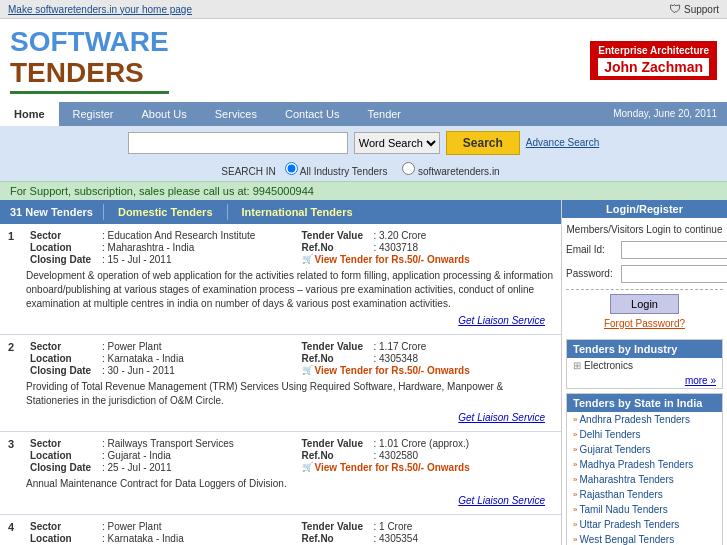 The image size is (727, 545). What do you see at coordinates (396, 358) in the screenshot?
I see `t2-refno: : 4305348` at bounding box center [396, 358].